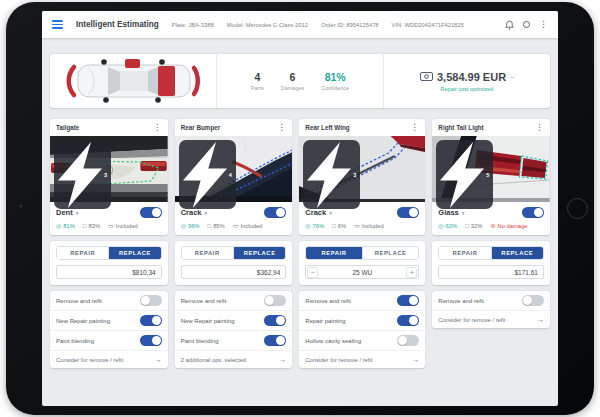 This screenshot has width=600, height=417. I want to click on operation-row: Paint blending, so click(234, 341).